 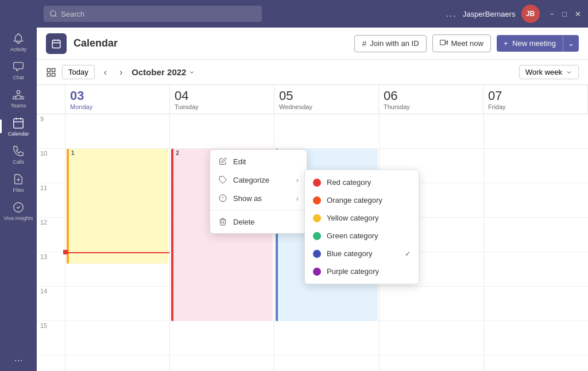 What do you see at coordinates (51, 269) in the screenshot?
I see `time-13: 13` at bounding box center [51, 269].